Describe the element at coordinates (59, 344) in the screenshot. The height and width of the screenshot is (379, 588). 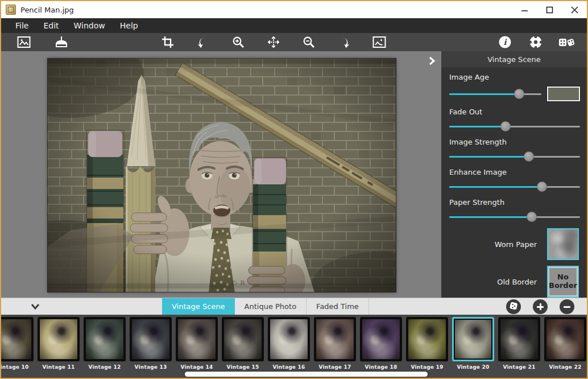
I see `style-thumb-vintage-11: Vintage 11` at that location.